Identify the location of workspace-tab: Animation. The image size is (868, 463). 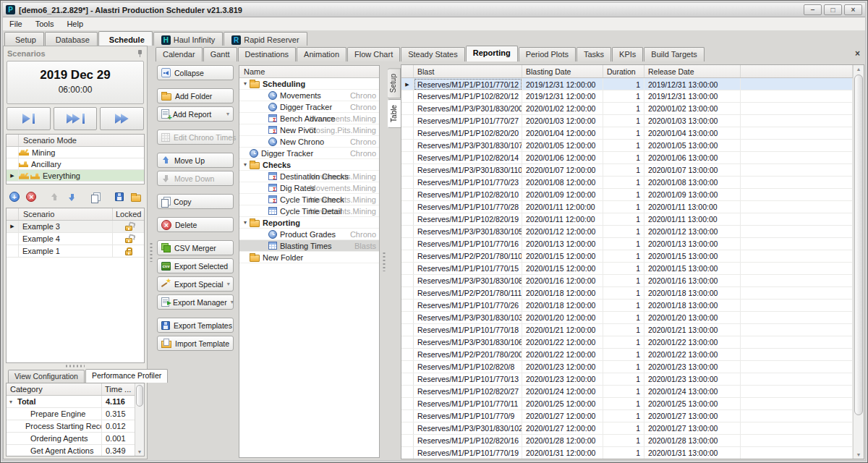
(321, 54).